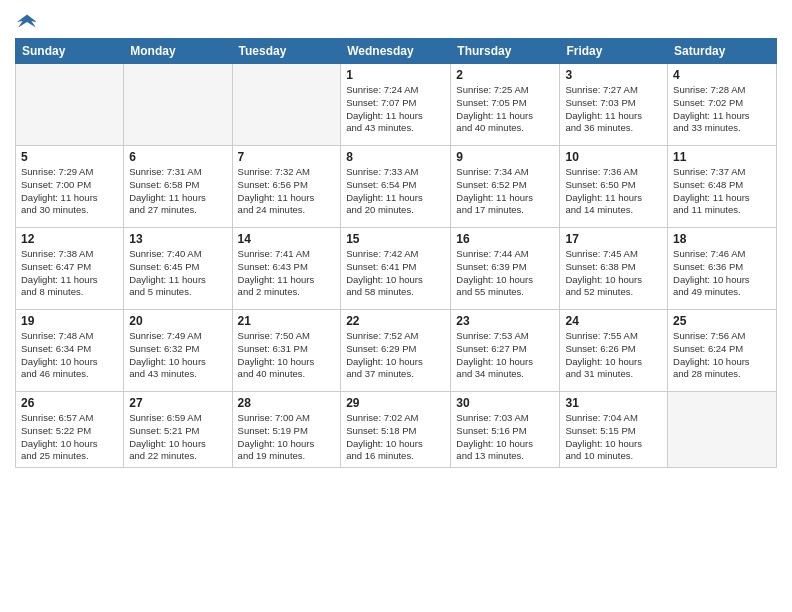  I want to click on calendar-cell: 23Sunrise: 7:53 AM Sunset: 6:27 PM Dayli…, so click(506, 351).